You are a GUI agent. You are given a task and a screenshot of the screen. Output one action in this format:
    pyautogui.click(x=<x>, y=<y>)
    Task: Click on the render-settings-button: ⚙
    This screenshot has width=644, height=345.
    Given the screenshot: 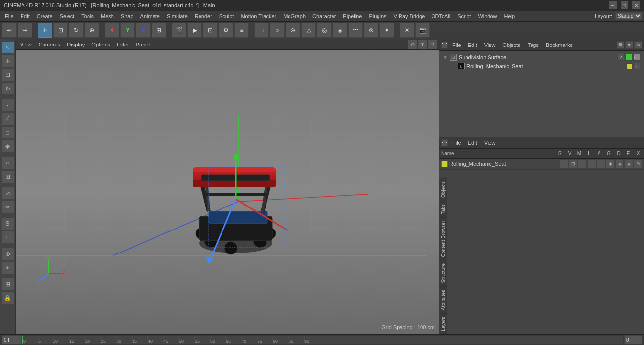 What is the action you would take?
    pyautogui.click(x=226, y=30)
    